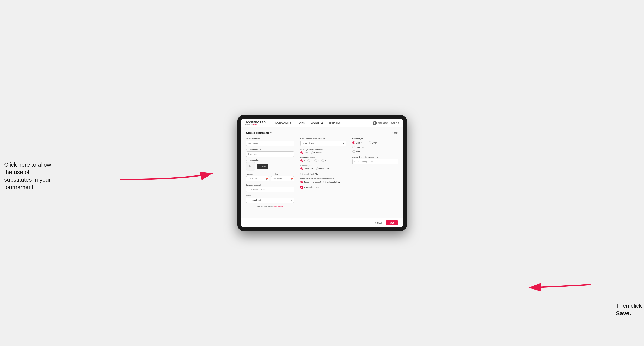  What do you see at coordinates (375, 160) in the screenshot?
I see `scoring-service-section: Use third-party live scoring API? Select…` at bounding box center [375, 160].